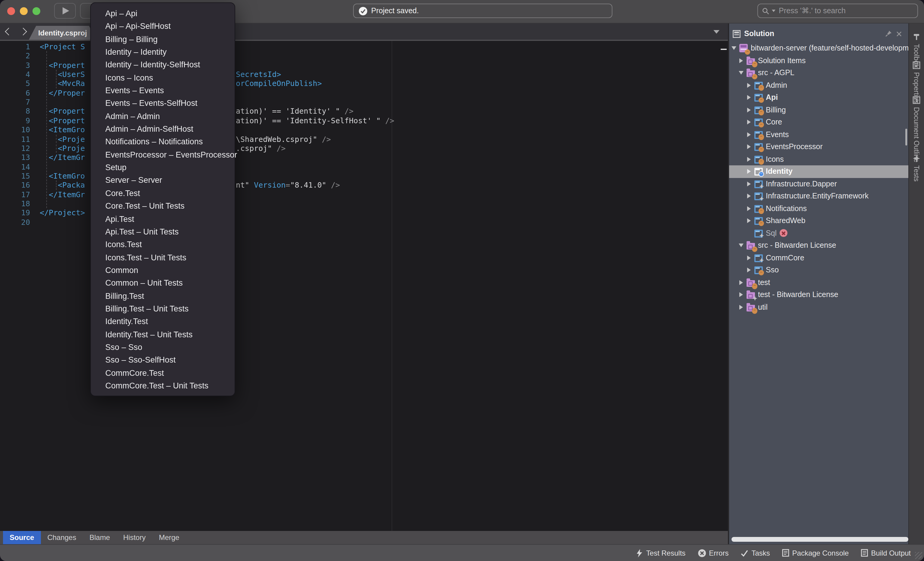  I want to click on run-config-menu-item-core-test: Core.Test, so click(163, 193).